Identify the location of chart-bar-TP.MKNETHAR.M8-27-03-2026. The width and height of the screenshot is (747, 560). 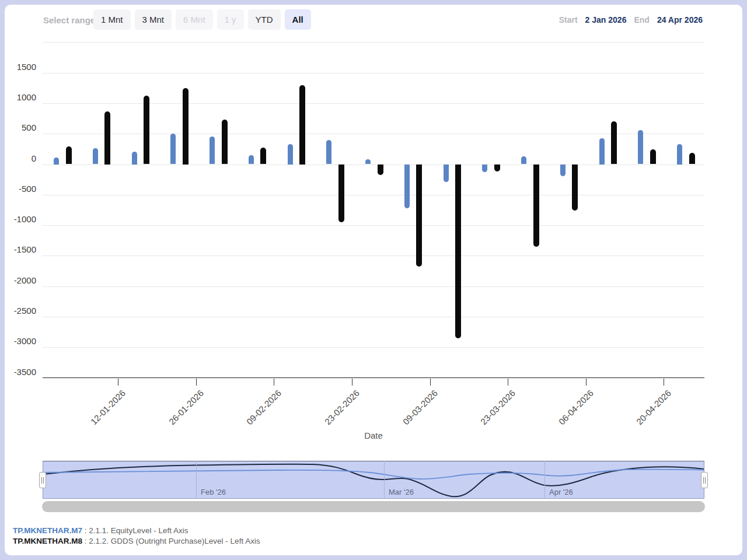
(536, 205).